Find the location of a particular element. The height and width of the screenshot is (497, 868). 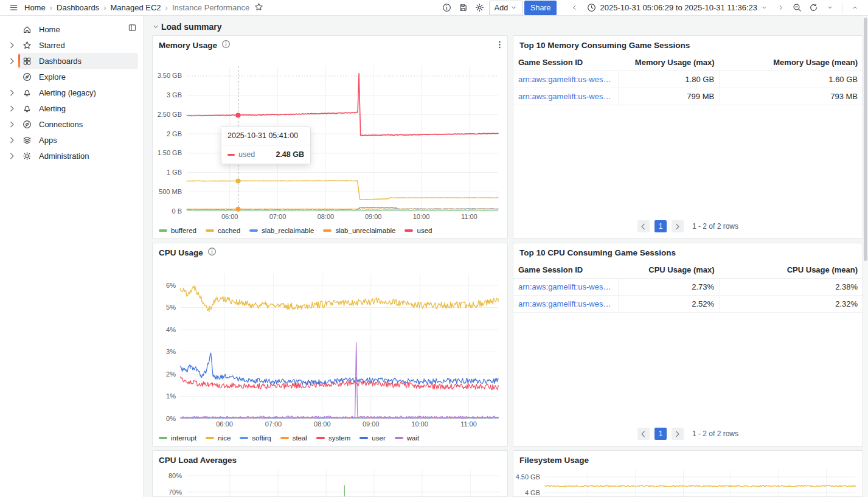

sidebar-item-label: Apps is located at coordinates (48, 140).